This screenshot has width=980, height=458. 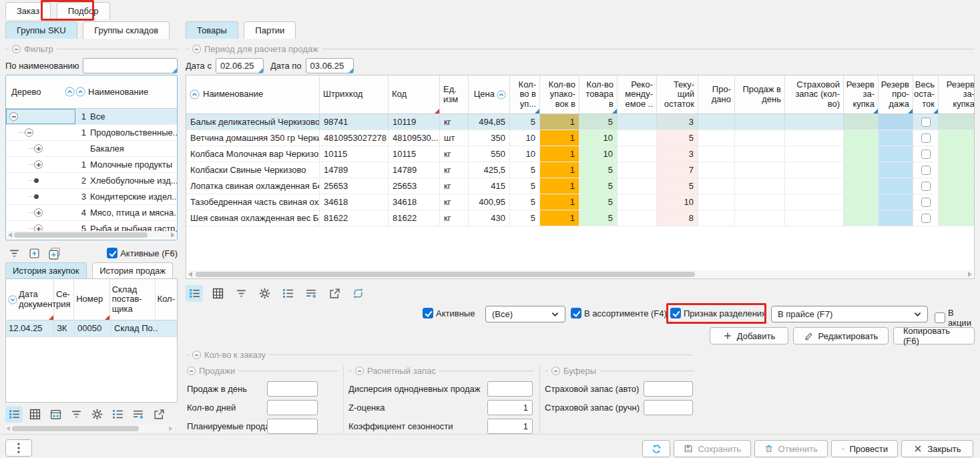 What do you see at coordinates (46, 270) in the screenshot?
I see `tab-purchase-history: История закупок` at bounding box center [46, 270].